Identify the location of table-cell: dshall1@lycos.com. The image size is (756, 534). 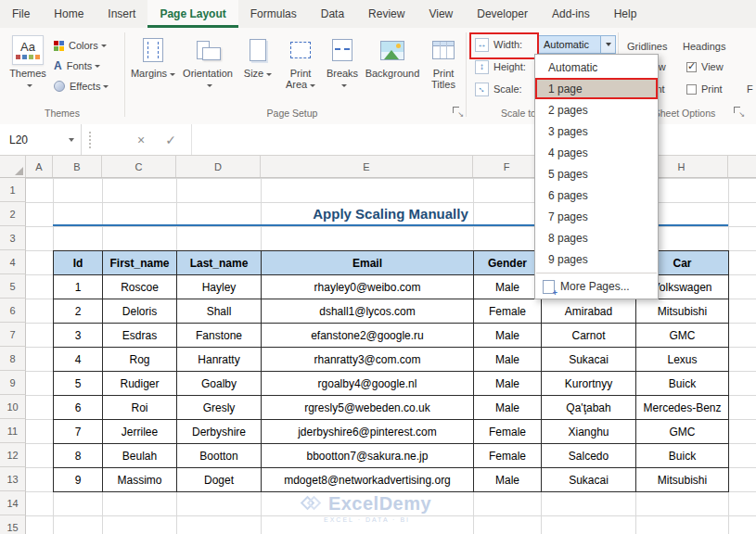
(367, 312).